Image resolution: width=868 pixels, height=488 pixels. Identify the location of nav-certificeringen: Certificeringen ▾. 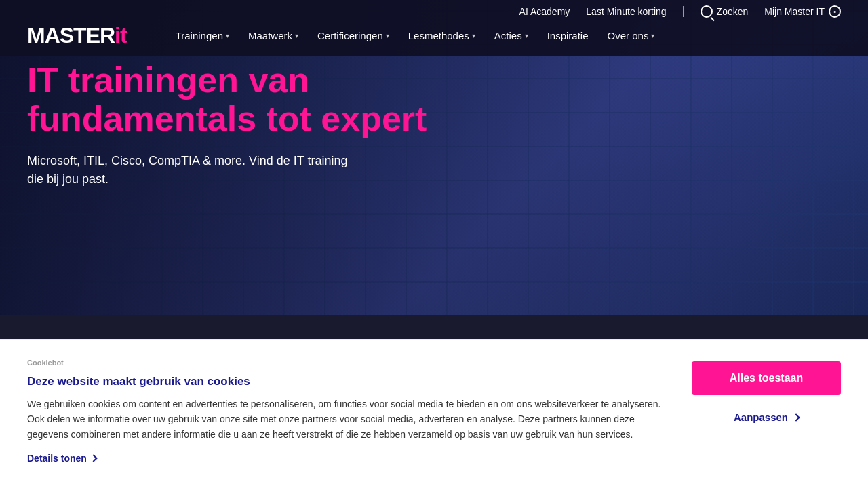
(353, 35).